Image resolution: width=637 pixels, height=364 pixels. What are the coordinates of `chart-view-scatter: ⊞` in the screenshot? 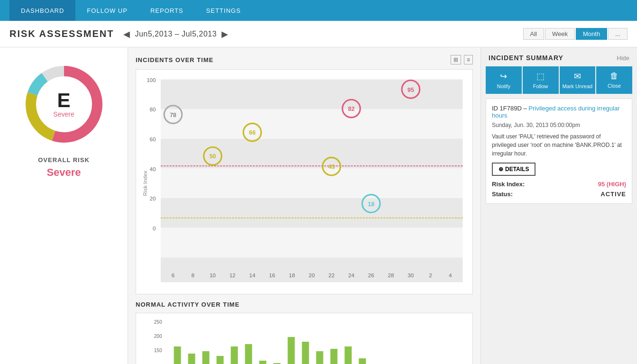 It's located at (456, 60).